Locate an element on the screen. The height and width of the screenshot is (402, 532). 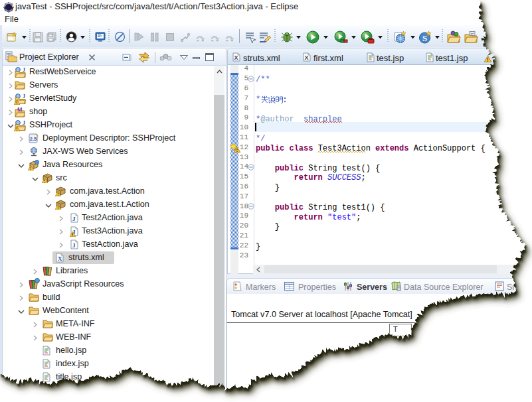
svg-text: 2.5 is located at coordinates (33, 139).